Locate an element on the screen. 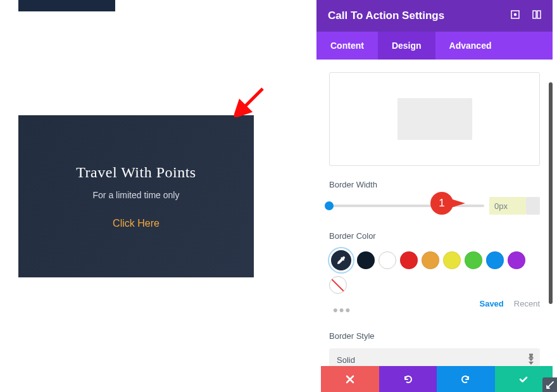  eyedropper-icon is located at coordinates (341, 260).